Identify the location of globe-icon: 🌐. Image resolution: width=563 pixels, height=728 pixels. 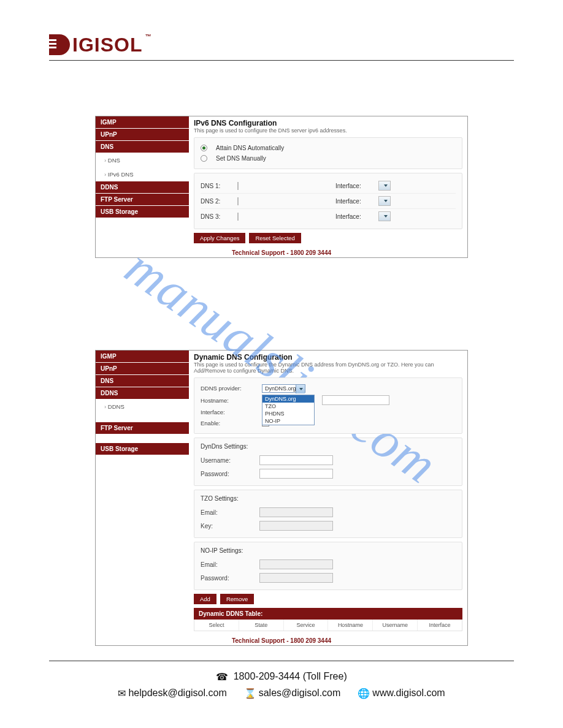
(364, 694).